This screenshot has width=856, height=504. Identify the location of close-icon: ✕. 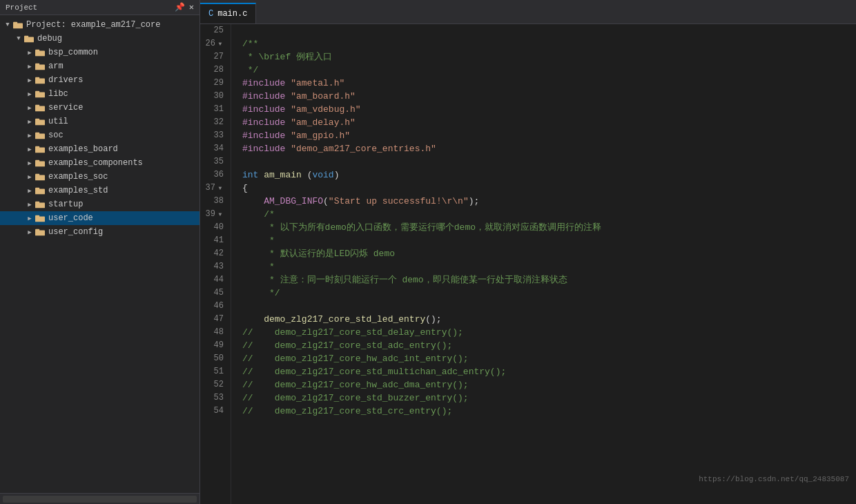
(192, 7).